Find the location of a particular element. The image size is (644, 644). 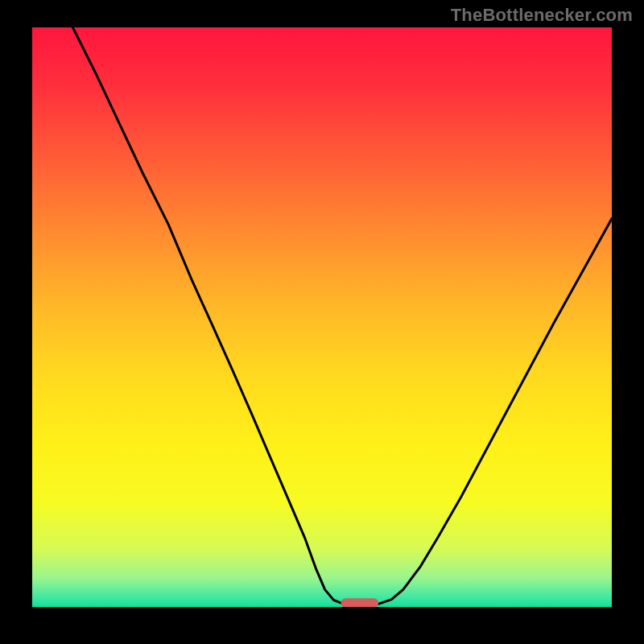

watermark-text: TheBottlenecker.com is located at coordinates (542, 15).